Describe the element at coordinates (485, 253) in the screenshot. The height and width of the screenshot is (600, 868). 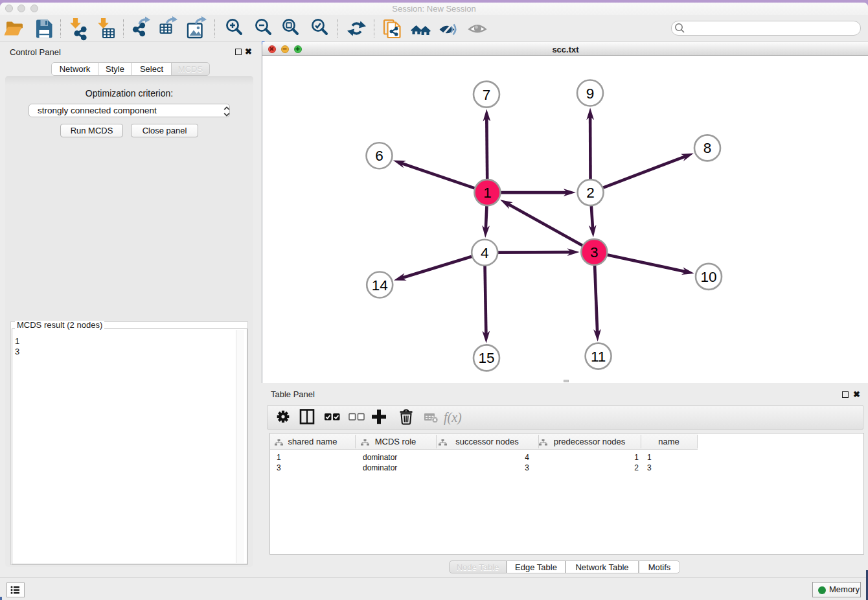
I see `svg-text: 4` at that location.